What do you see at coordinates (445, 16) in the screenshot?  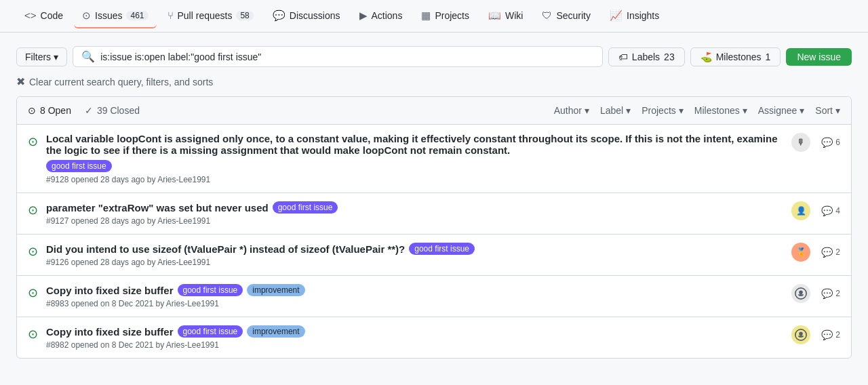 I see `nav-item-projects: ▦ Projects` at bounding box center [445, 16].